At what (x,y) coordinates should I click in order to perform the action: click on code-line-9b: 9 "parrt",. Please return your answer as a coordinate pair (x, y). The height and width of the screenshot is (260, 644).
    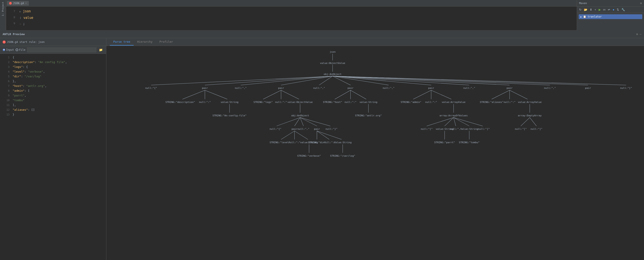
    Looking at the image, I should click on (53, 95).